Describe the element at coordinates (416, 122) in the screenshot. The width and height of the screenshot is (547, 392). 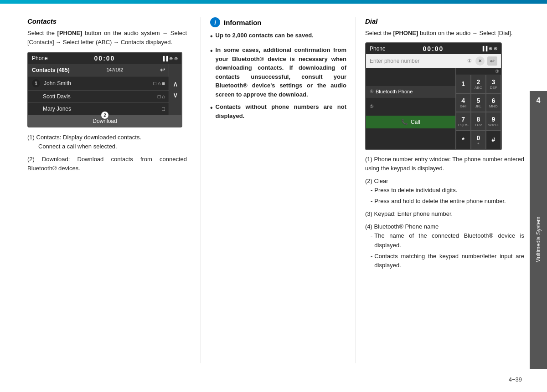
I see `call-label: Call` at that location.